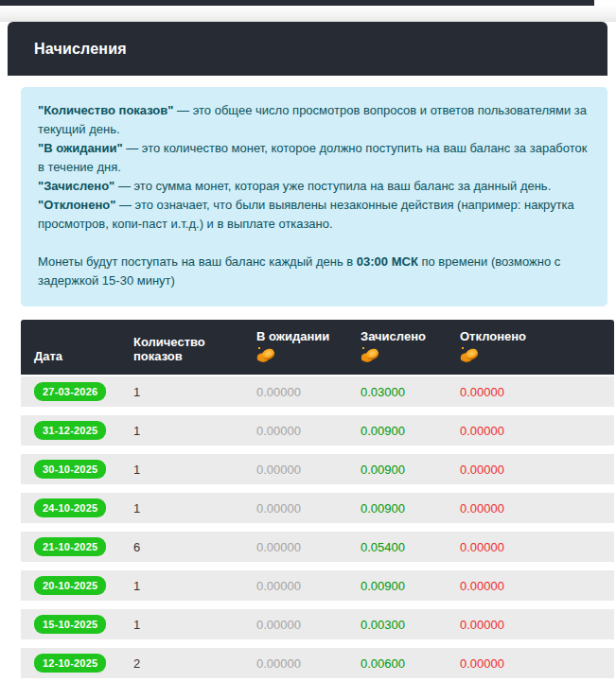  I want to click on column-header-credited: Зачислено, so click(397, 348).